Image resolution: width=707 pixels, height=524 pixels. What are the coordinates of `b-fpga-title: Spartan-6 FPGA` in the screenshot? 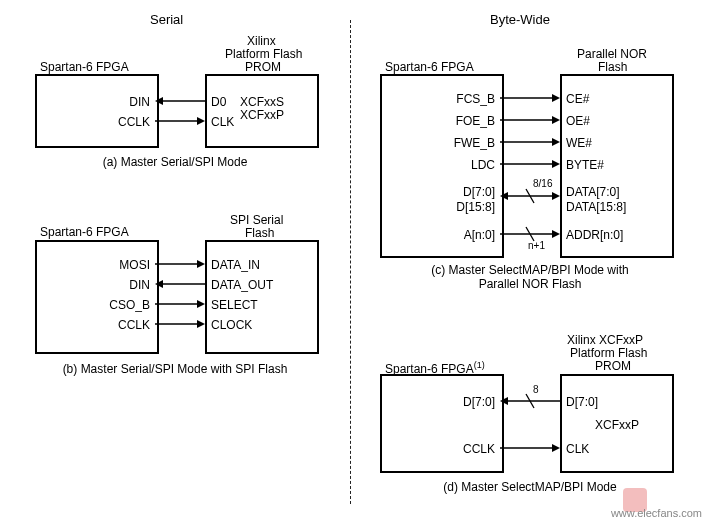 It's located at (84, 232).